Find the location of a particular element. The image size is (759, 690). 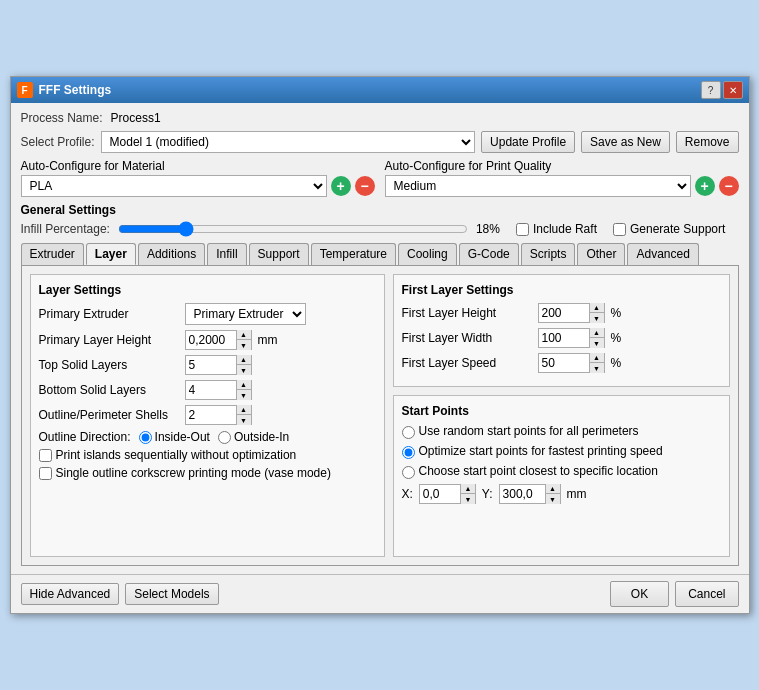

top-solid-layers-up: ▲ is located at coordinates (244, 360).